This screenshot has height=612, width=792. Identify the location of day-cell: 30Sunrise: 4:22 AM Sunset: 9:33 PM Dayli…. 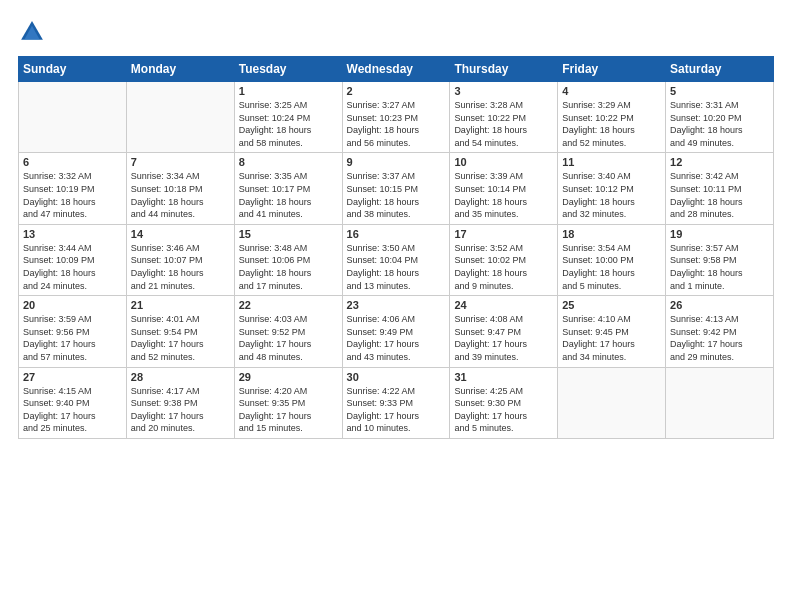
(396, 402).